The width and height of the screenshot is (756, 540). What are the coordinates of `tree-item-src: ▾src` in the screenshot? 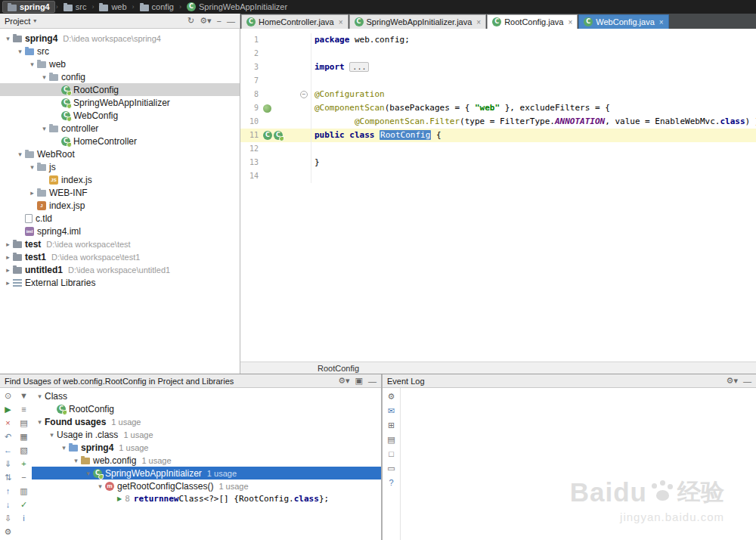 It's located at (119, 51).